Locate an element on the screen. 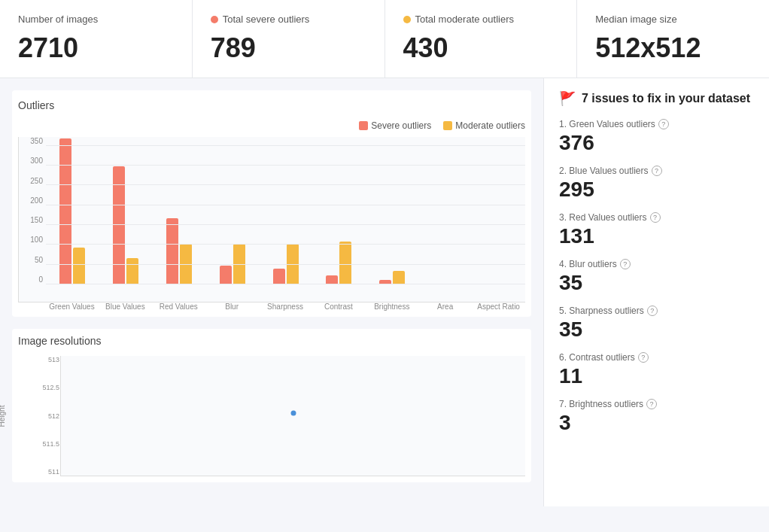 Image resolution: width=769 pixels, height=532 pixels. stat-value: 512x512 is located at coordinates (673, 48).